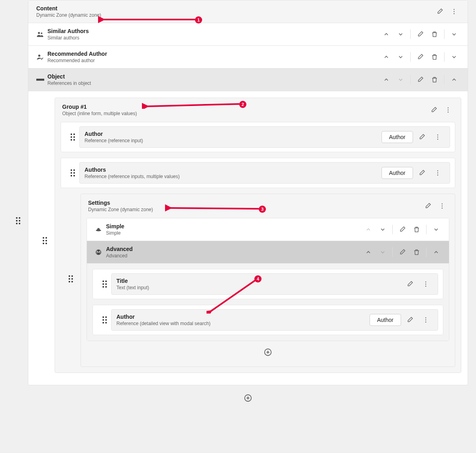  What do you see at coordinates (233, 170) in the screenshot?
I see `field-title: Authors` at bounding box center [233, 170].